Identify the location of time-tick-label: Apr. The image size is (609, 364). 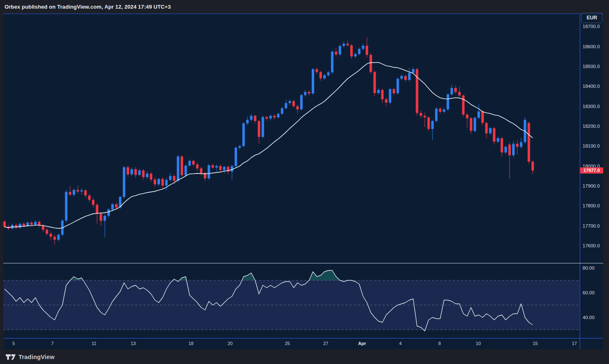
(362, 343).